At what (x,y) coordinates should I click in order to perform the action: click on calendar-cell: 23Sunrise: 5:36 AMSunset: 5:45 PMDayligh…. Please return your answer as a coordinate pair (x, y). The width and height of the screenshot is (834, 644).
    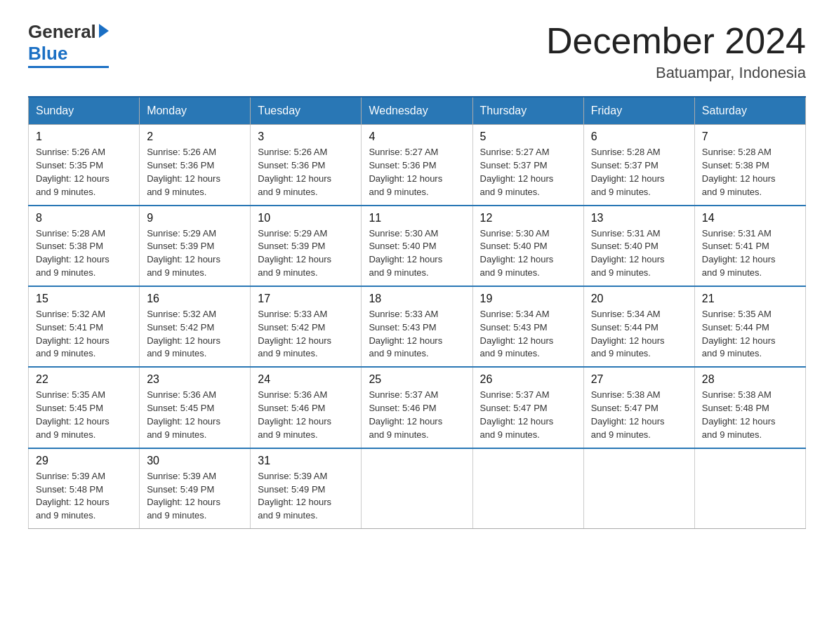
    Looking at the image, I should click on (195, 407).